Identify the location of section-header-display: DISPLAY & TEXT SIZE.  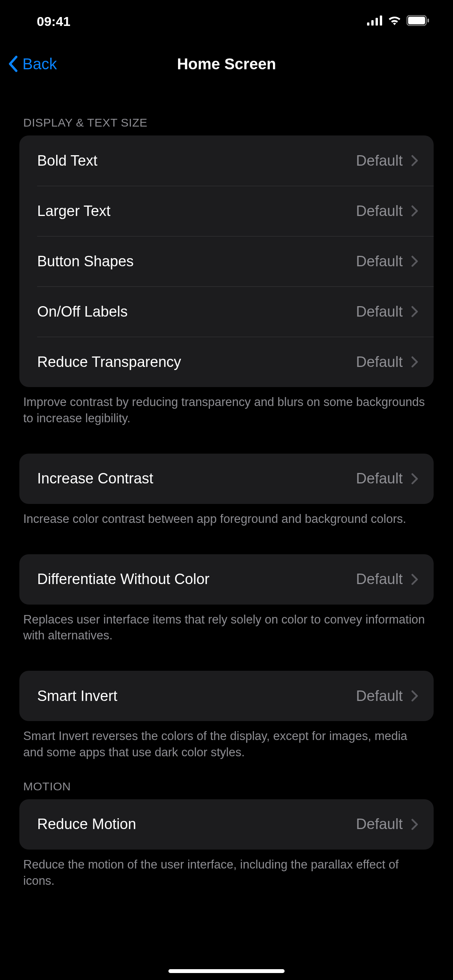
(226, 120).